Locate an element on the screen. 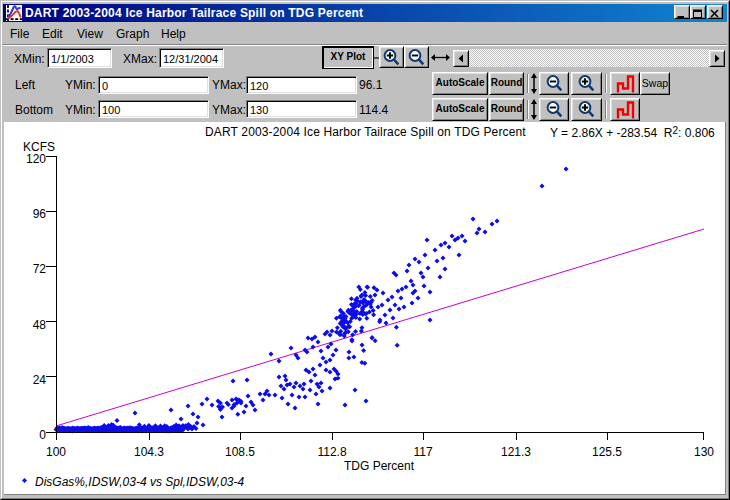 The image size is (730, 500). svg-text: 121.3 is located at coordinates (516, 452).